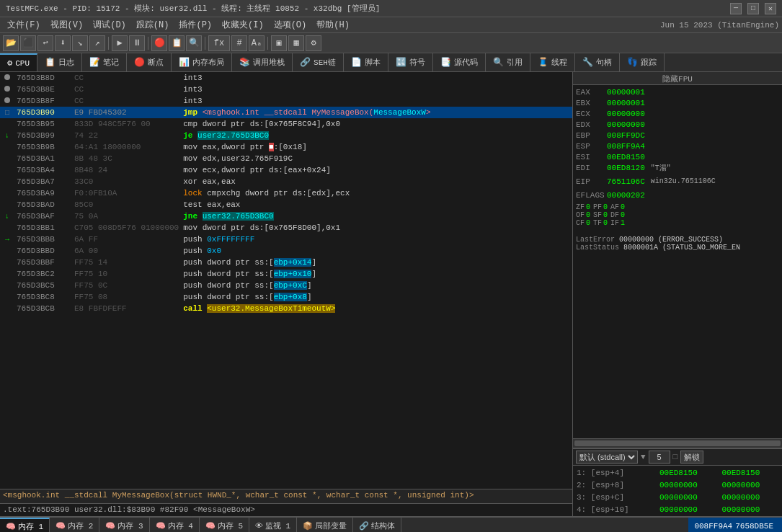 The image size is (782, 532). Describe the element at coordinates (25, 525) in the screenshot. I see `tab-memory1: 🧠 内存 1` at that location.